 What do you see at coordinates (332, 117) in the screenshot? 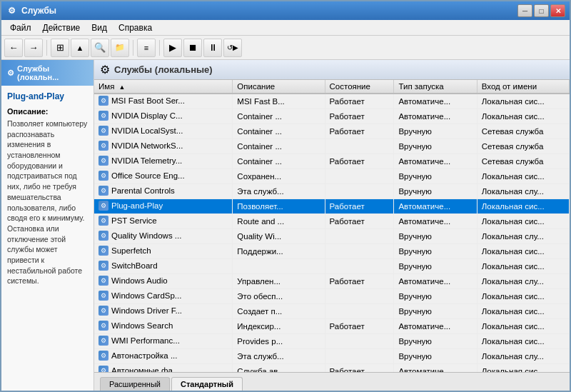
I see `table-row: NVIDIA Display C...Container ...Работает…` at bounding box center [332, 117].